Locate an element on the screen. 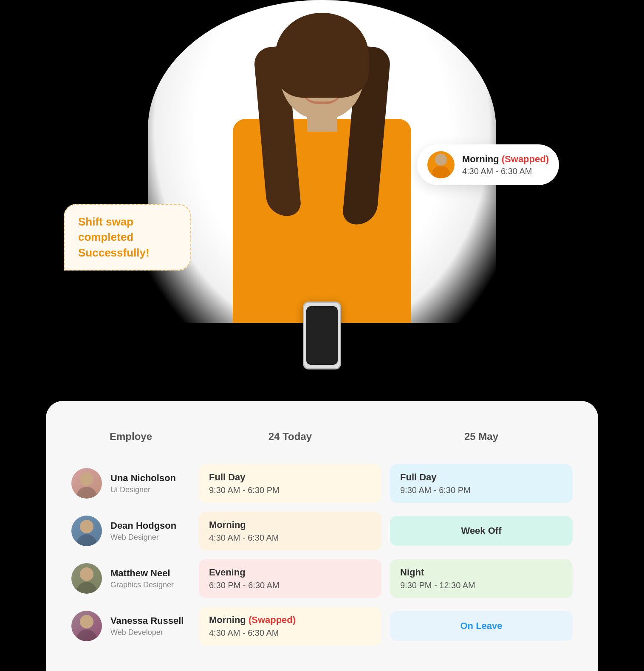 The image size is (644, 671). emp-role-dean: Web Designer is located at coordinates (144, 538).